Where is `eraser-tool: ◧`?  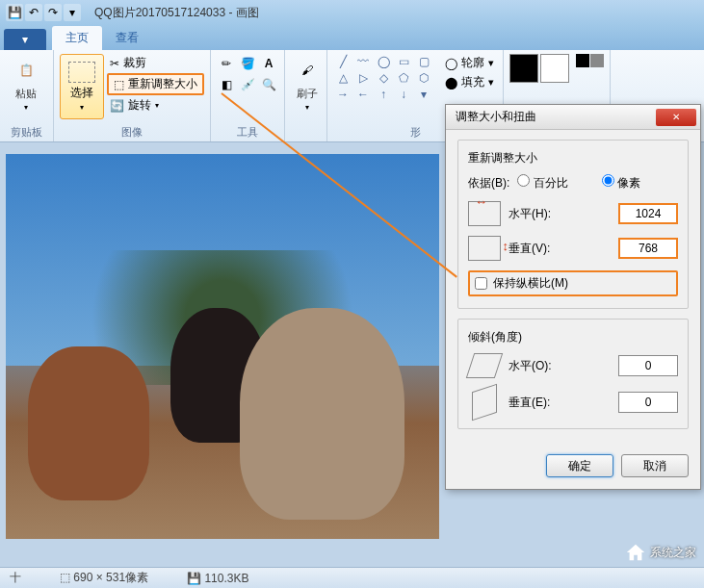
eraser-tool: ◧ is located at coordinates (226, 85).